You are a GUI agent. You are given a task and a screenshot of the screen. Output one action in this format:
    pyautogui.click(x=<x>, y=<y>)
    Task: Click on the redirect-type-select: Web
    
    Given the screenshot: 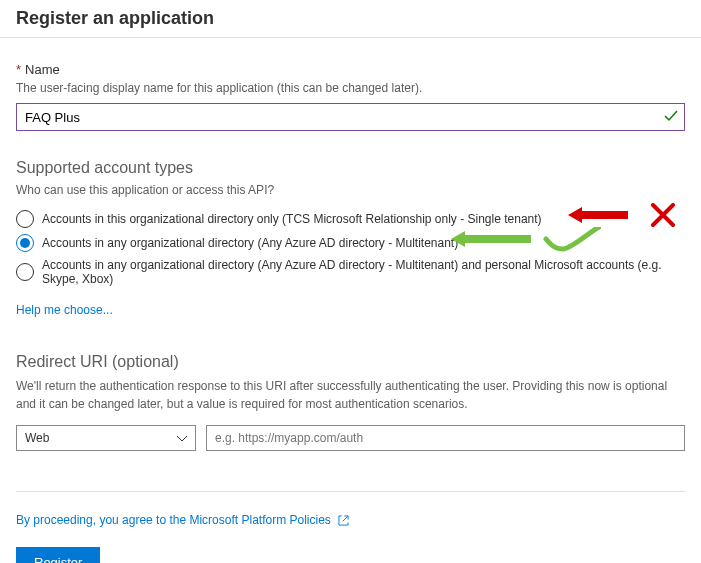 What is the action you would take?
    pyautogui.click(x=106, y=438)
    